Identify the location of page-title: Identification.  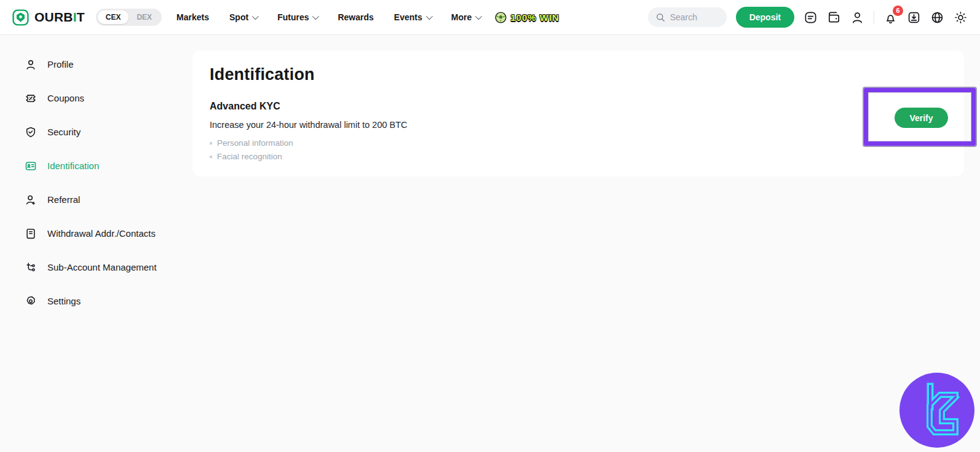
(578, 75).